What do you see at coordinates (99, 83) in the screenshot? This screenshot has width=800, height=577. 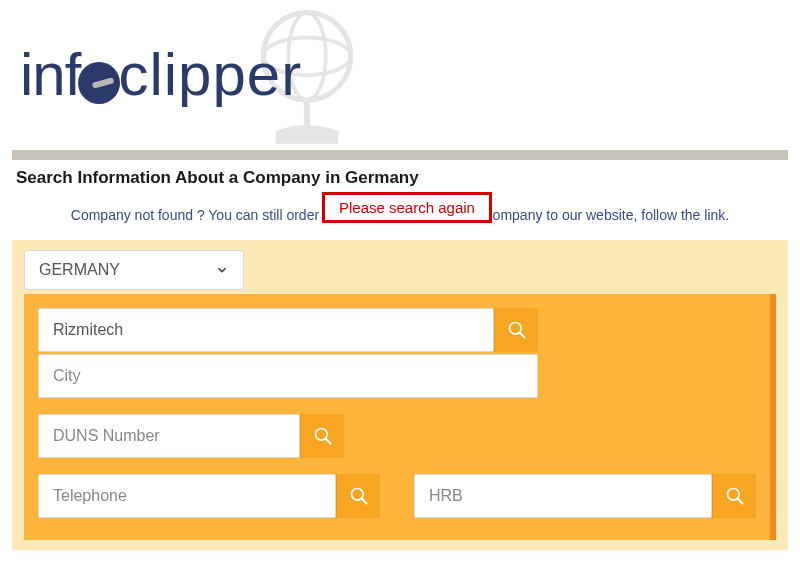 I see `logo-globe-dot-icon` at bounding box center [99, 83].